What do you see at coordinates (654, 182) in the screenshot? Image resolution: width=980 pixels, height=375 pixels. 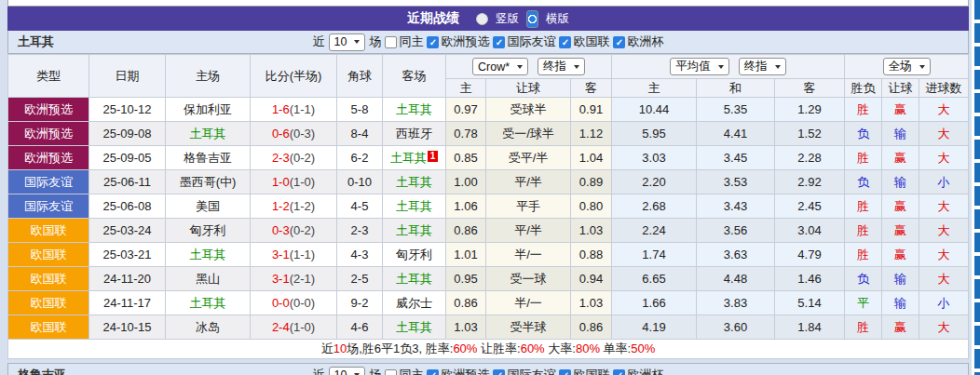 I see `avg-home: 2.20` at bounding box center [654, 182].